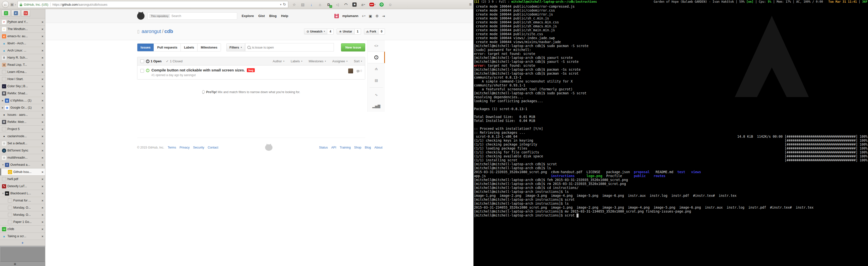 Image resolution: width=868 pixels, height=266 pixels. Describe the element at coordinates (199, 147) in the screenshot. I see `footer-link-security: Security` at that location.